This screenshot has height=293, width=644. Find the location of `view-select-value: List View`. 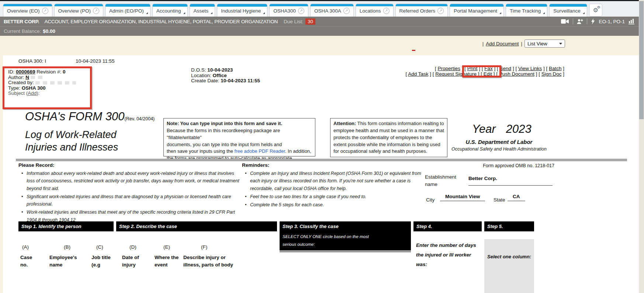

view-select-value: List View is located at coordinates (537, 44).